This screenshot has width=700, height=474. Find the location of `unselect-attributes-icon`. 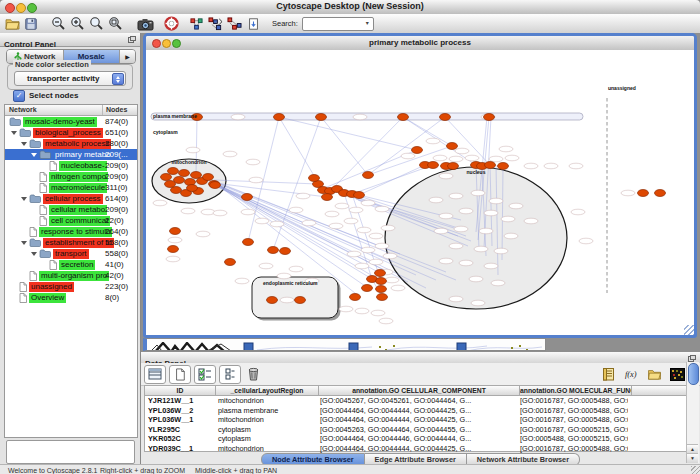

unselect-attributes-icon is located at coordinates (230, 374).